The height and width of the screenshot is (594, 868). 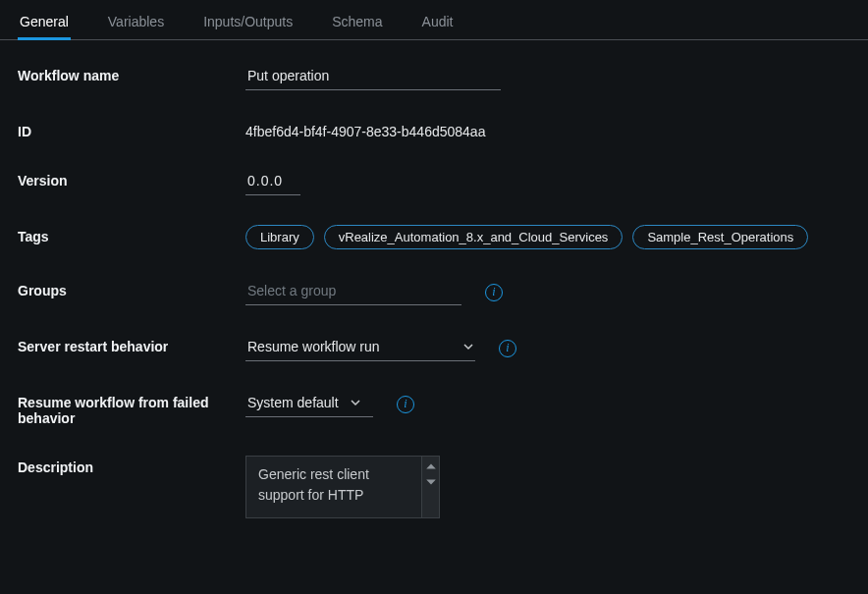 I want to click on resume-failed-value: System default, so click(x=293, y=403).